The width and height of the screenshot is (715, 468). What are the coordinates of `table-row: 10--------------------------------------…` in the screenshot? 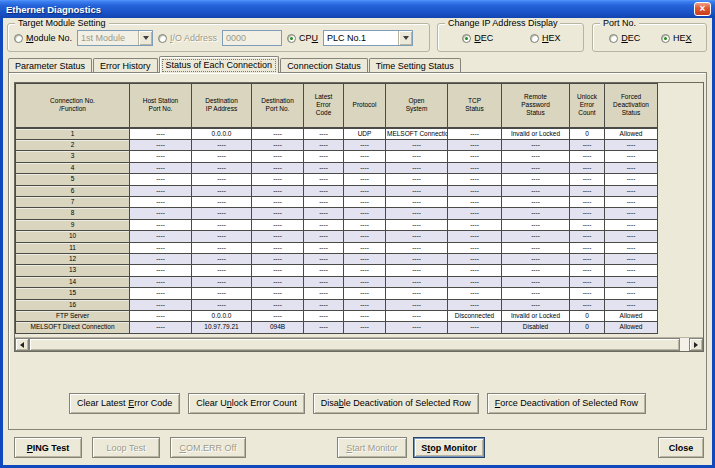 It's located at (337, 236).